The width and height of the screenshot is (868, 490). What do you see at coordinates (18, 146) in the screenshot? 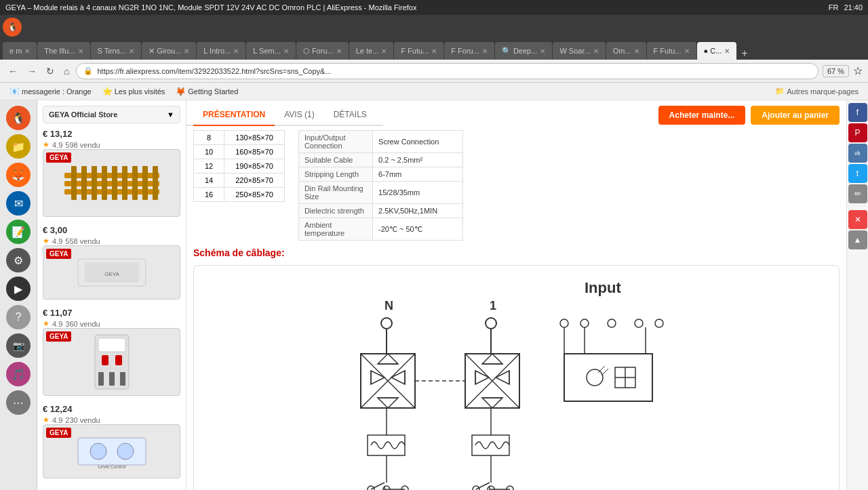
I see `files-icon: 📁` at bounding box center [18, 146].